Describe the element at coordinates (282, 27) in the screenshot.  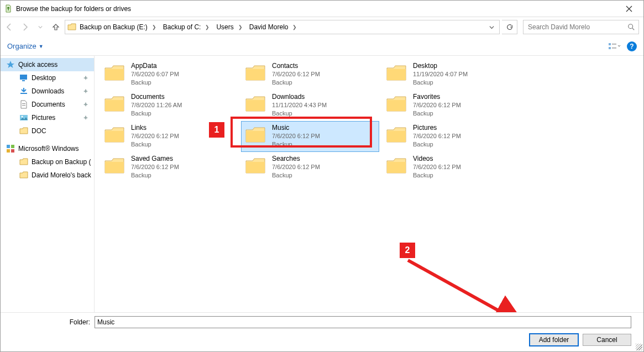
I see `address-bar: Backup on Backup (E:) ❯ Backup of C: ❯ U…` at that location.